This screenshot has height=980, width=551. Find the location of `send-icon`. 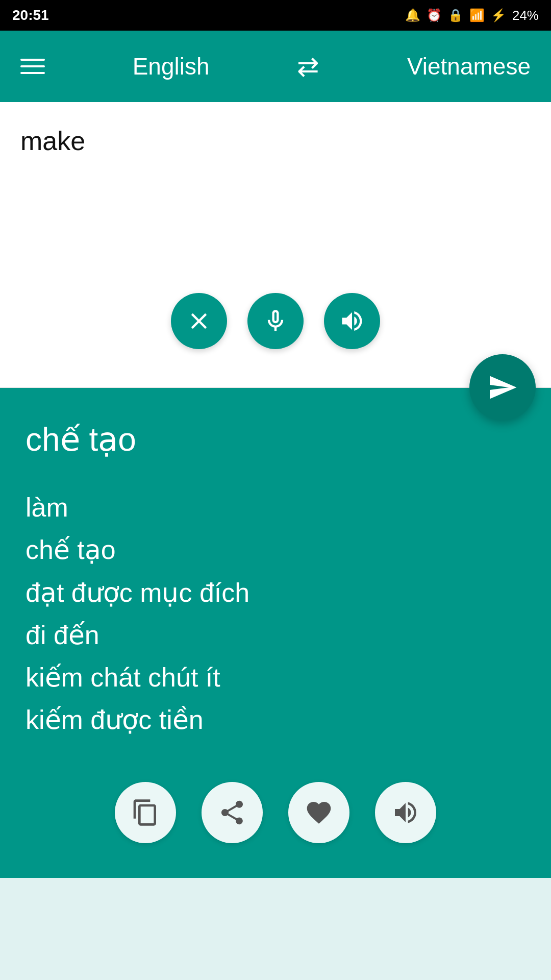

send-icon is located at coordinates (503, 387).